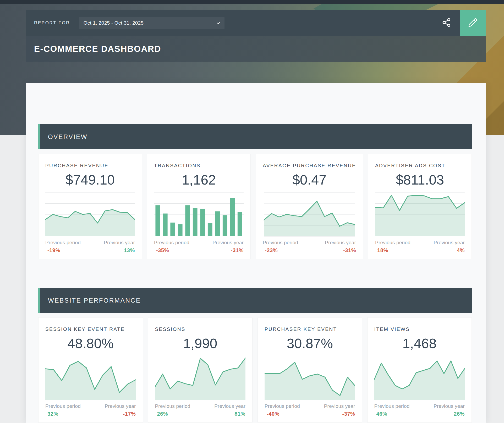  Describe the element at coordinates (255, 137) in the screenshot. I see `section-header-overview: OVERVIEW` at that location.